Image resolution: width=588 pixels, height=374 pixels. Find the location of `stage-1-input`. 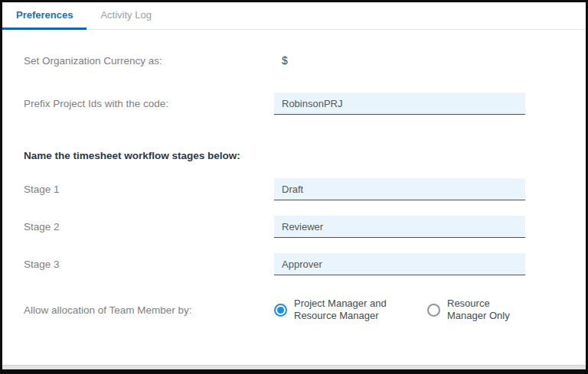

stage-1-input is located at coordinates (400, 190).